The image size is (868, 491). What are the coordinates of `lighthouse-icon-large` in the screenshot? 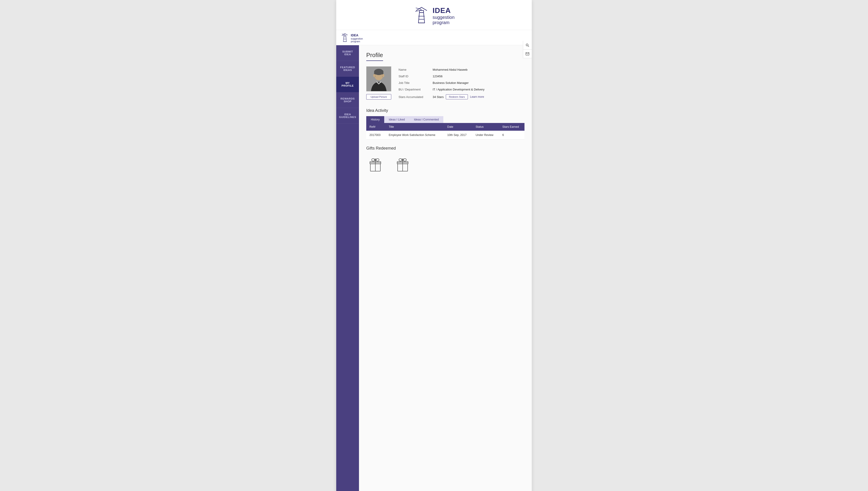 It's located at (422, 16).